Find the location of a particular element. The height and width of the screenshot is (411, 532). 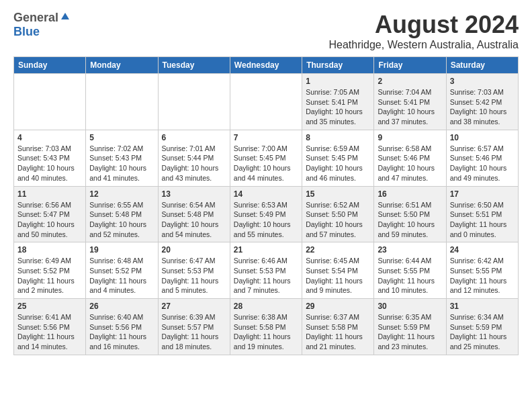

day-info: Sunrise: 6:37 AM Sunset: 5:58 PM Dayligh… is located at coordinates (338, 332).